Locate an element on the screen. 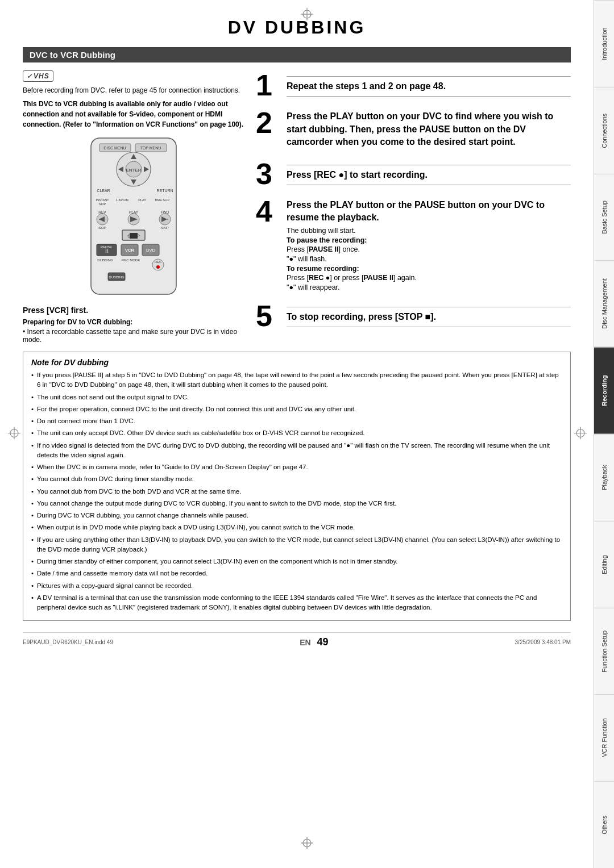  step-4-detail-2: Press [PAUSE II] once. is located at coordinates (429, 249).